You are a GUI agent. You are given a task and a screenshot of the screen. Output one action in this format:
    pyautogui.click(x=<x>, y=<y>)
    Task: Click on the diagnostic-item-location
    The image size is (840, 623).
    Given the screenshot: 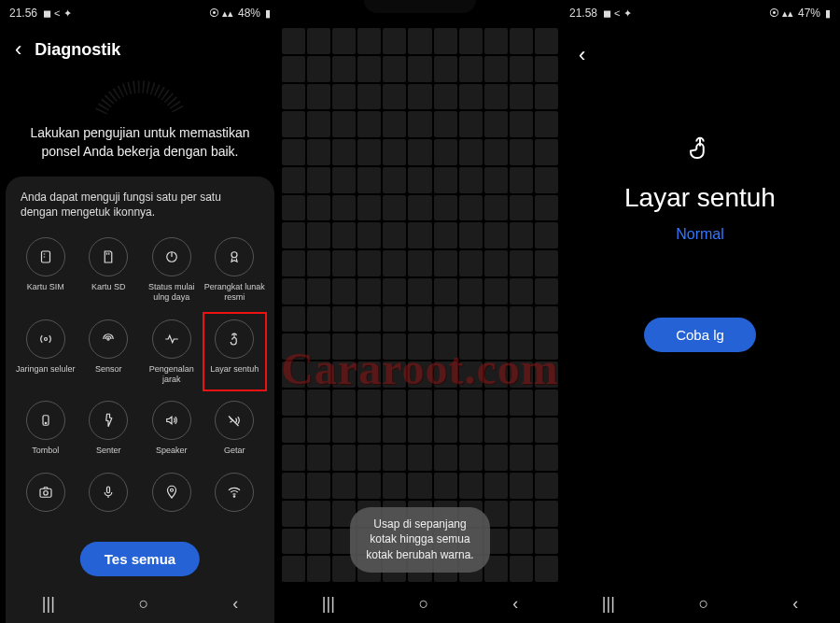 What is the action you would take?
    pyautogui.click(x=172, y=495)
    